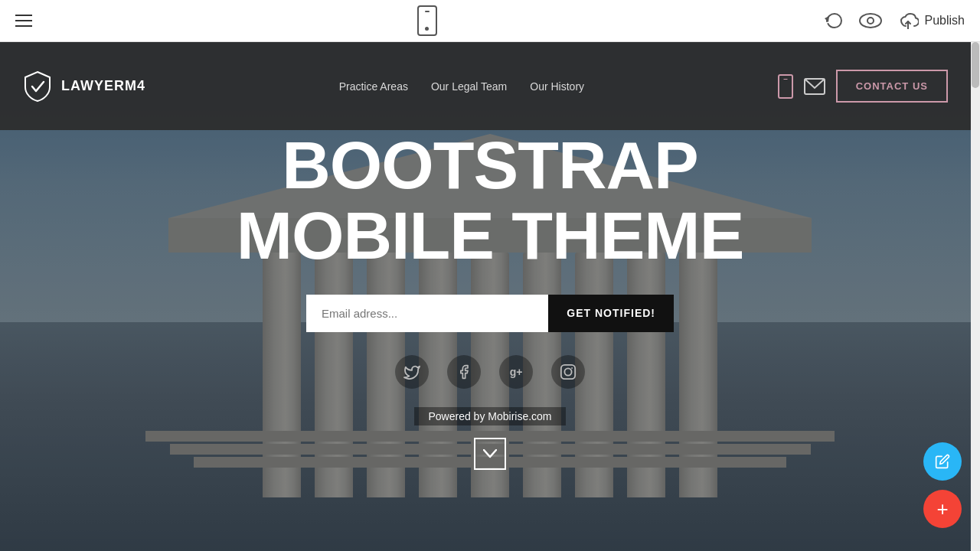 Image resolution: width=980 pixels, height=551 pixels. I want to click on twitter-icon, so click(412, 372).